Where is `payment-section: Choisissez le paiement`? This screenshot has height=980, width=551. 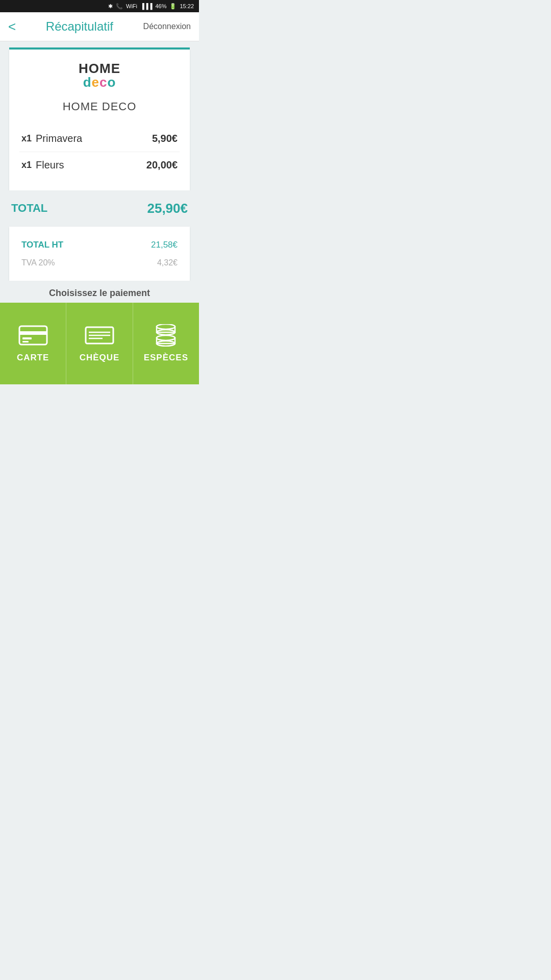
payment-section: Choisissez le paiement is located at coordinates (99, 292).